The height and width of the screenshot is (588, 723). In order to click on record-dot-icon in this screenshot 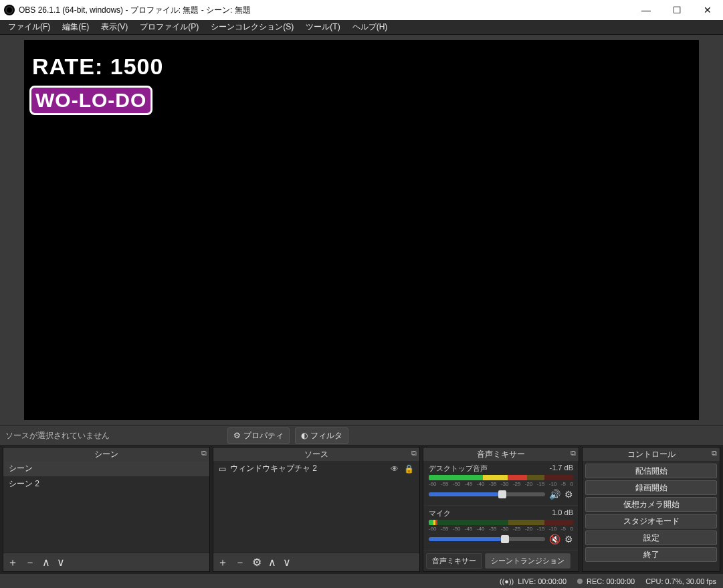, I will do `click(580, 581)`.